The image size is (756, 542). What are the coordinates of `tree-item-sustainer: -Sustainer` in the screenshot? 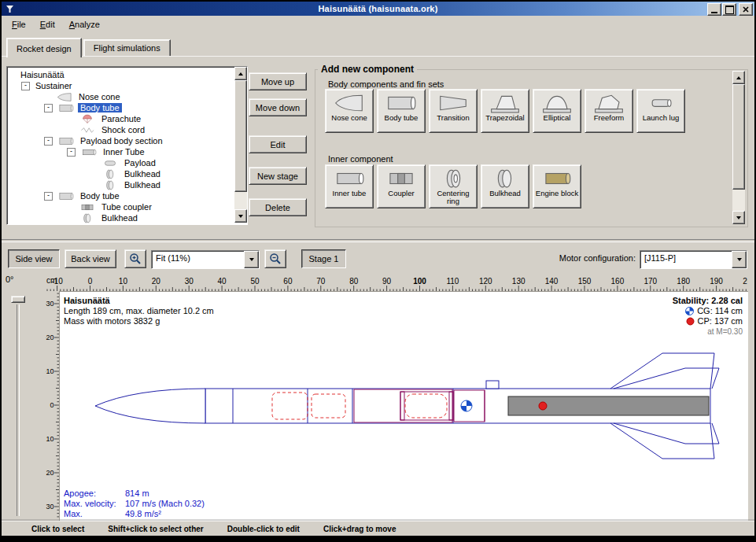 It's located at (121, 86).